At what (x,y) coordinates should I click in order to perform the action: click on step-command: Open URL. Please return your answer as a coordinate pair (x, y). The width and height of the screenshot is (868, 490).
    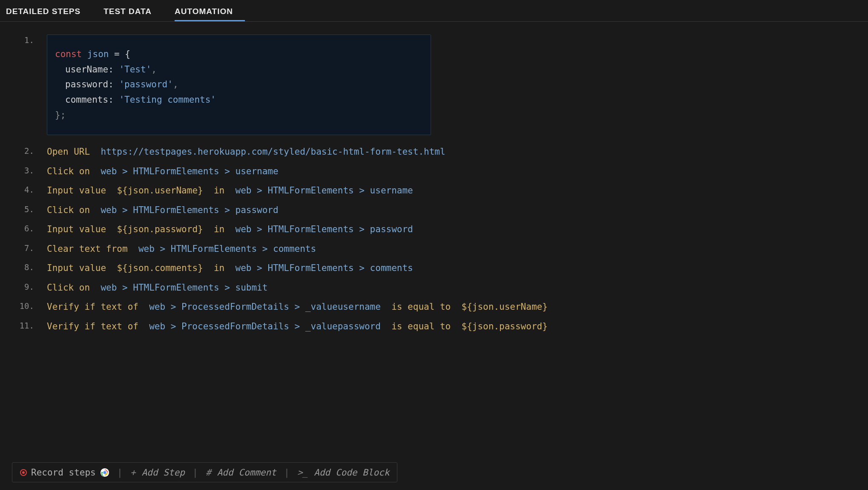
    Looking at the image, I should click on (74, 152).